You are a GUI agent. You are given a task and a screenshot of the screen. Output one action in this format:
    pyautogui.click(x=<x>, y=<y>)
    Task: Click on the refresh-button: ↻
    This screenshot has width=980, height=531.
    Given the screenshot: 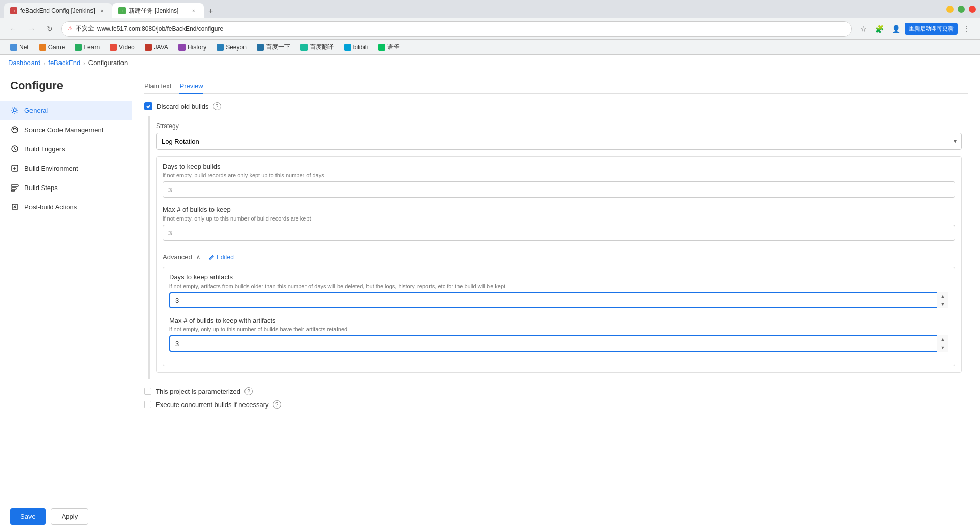 What is the action you would take?
    pyautogui.click(x=50, y=29)
    